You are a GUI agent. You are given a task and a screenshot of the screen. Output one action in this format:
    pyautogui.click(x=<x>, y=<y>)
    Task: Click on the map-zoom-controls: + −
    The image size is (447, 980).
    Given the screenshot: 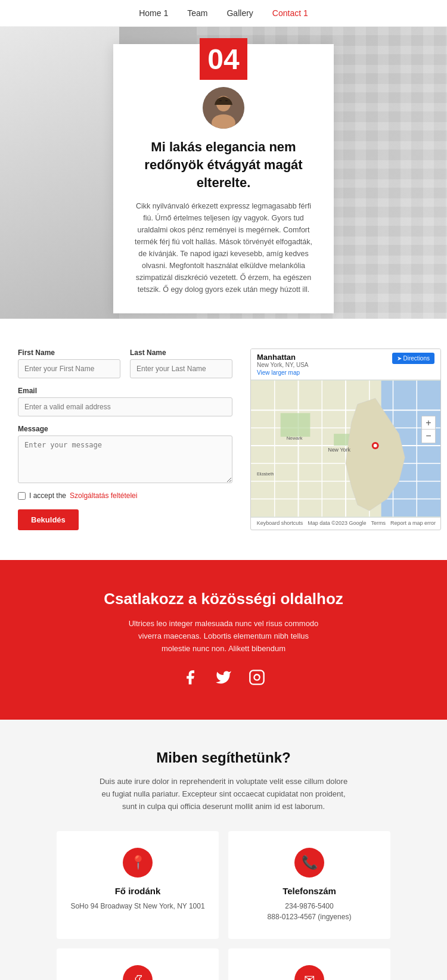 What is the action you would take?
    pyautogui.click(x=429, y=430)
    